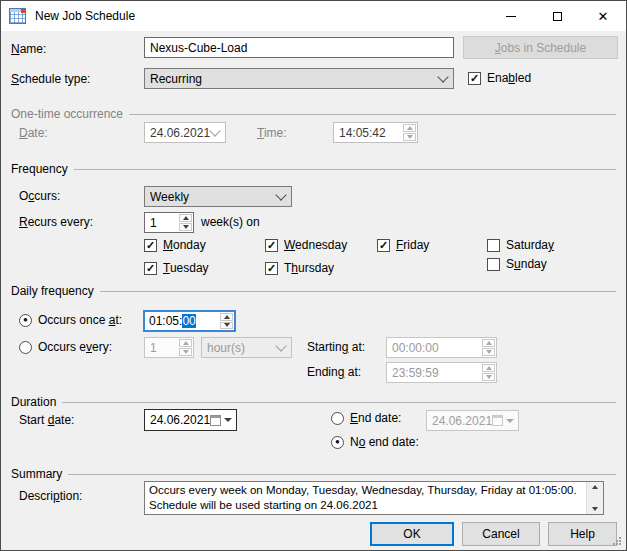  I want to click on recurs-every-value: 1, so click(154, 223).